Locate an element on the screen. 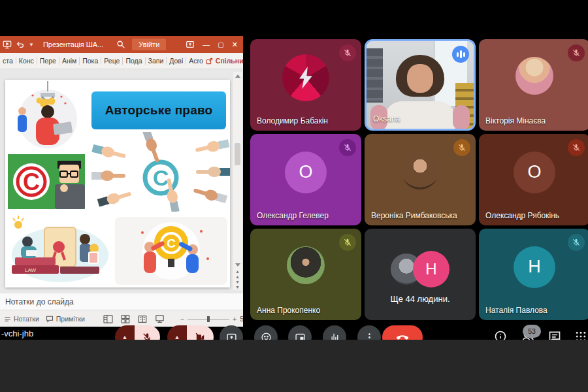  participant-name: Олександр Рябокінь is located at coordinates (523, 216).